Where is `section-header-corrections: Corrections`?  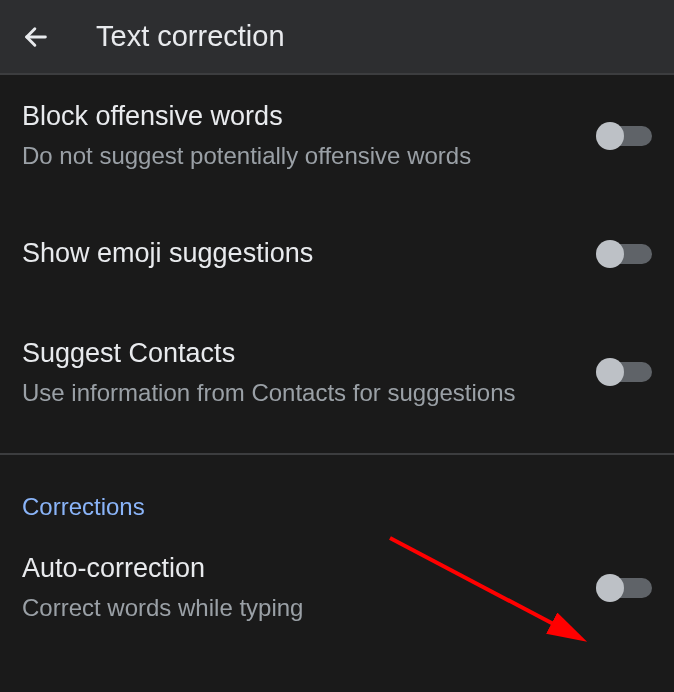 section-header-corrections: Corrections is located at coordinates (337, 494).